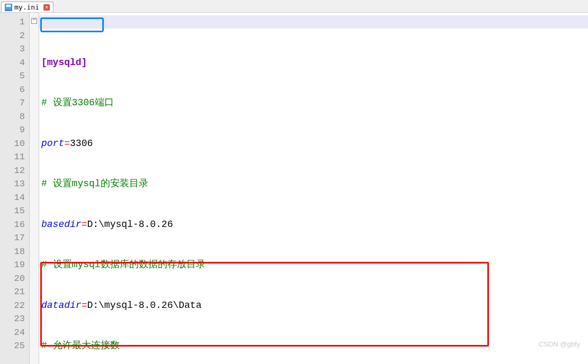 Image resolution: width=588 pixels, height=364 pixels. Describe the element at coordinates (13, 292) in the screenshot. I see `line-number: 21` at that location.